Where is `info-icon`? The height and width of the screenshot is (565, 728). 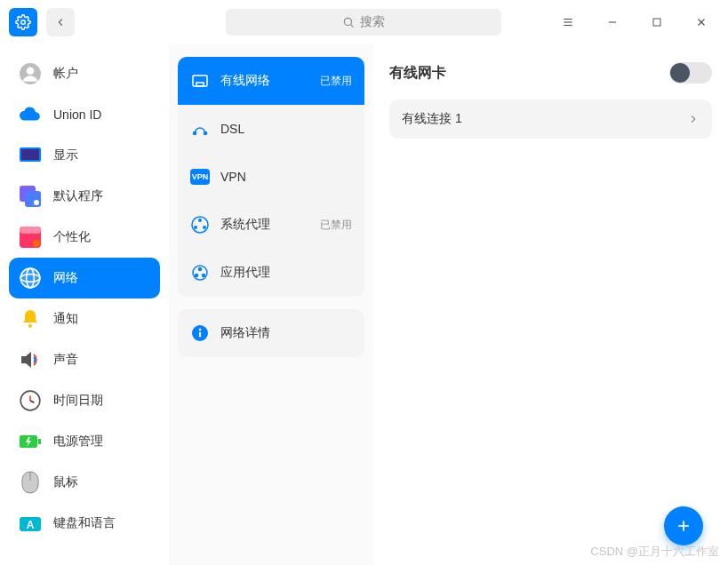 info-icon is located at coordinates (200, 333).